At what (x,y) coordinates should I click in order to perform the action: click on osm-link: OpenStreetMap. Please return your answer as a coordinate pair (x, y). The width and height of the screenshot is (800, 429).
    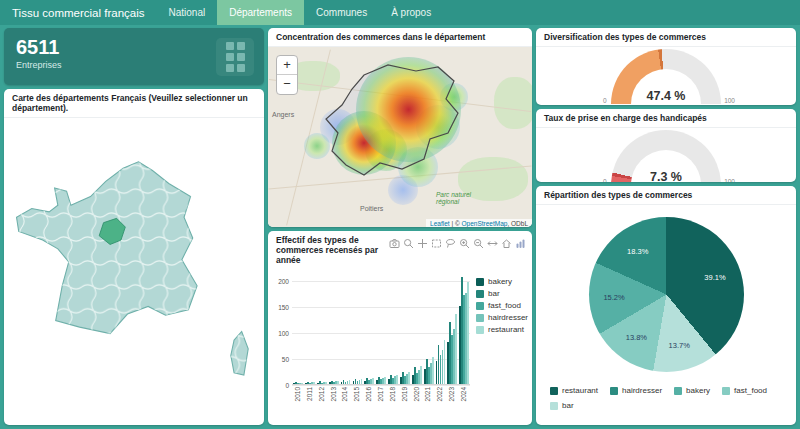
    Looking at the image, I should click on (485, 224).